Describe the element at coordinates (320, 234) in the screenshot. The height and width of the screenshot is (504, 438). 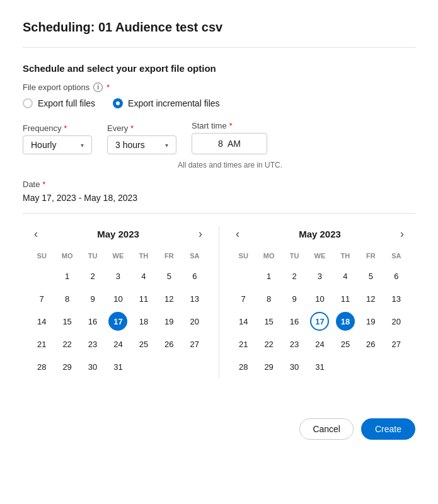
I see `cal-right-header: ‹ May 2023 ›` at that location.